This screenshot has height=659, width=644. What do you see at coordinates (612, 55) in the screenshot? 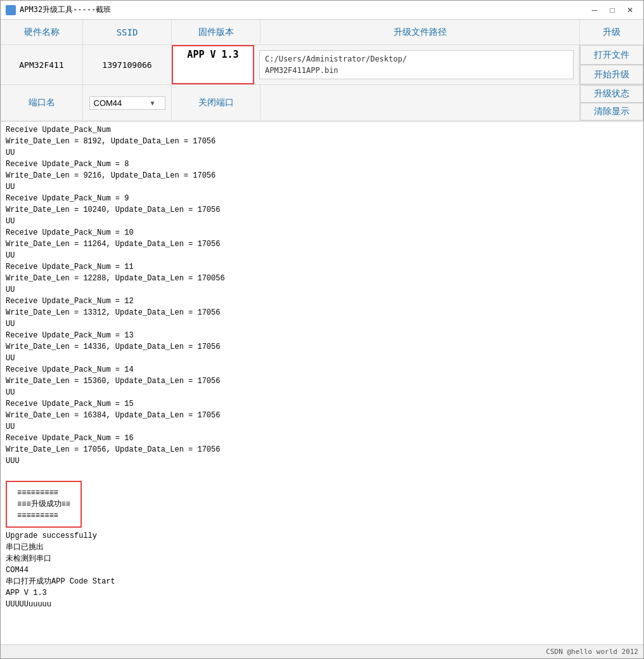
I see `open-file-button: 打开文件` at bounding box center [612, 55].